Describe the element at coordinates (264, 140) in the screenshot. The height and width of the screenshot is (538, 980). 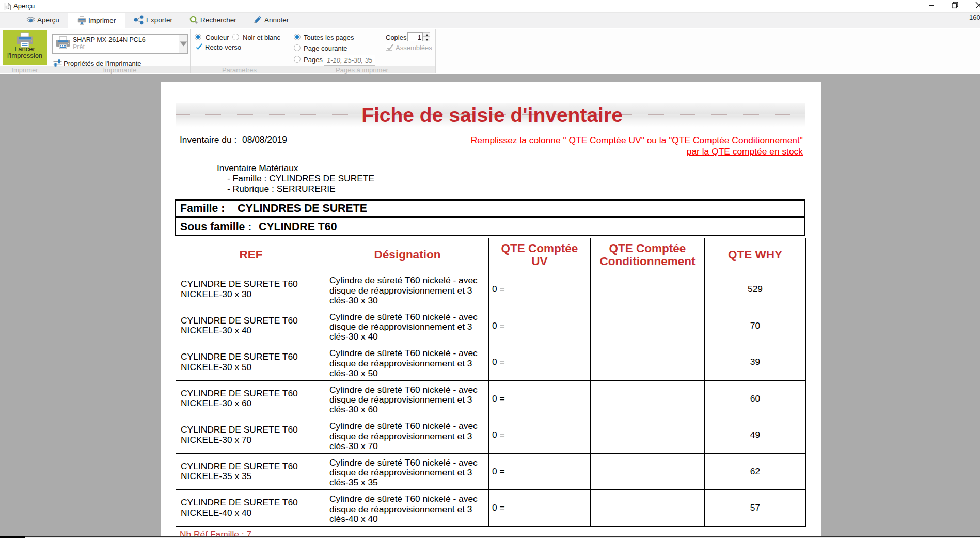
I see `inventory-date-value: 08/08/2019` at that location.